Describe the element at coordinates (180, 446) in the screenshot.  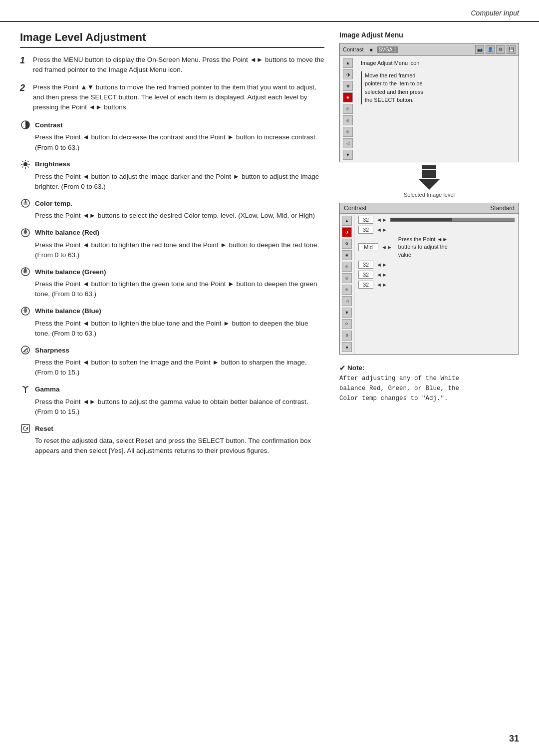
I see `item-reset-desc: To reset the adjusted data, select Reset…` at that location.